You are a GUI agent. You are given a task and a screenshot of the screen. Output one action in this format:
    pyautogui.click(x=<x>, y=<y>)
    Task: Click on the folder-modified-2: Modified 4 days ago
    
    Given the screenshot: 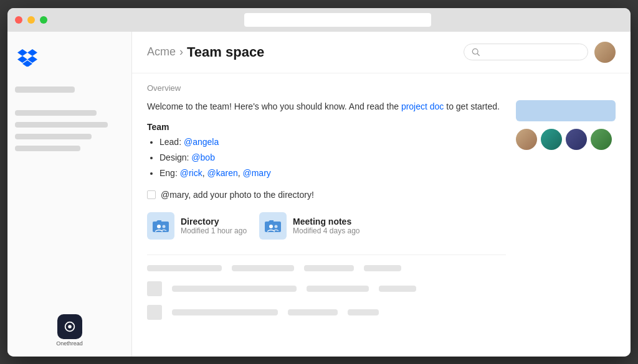 What is the action you would take?
    pyautogui.click(x=326, y=231)
    